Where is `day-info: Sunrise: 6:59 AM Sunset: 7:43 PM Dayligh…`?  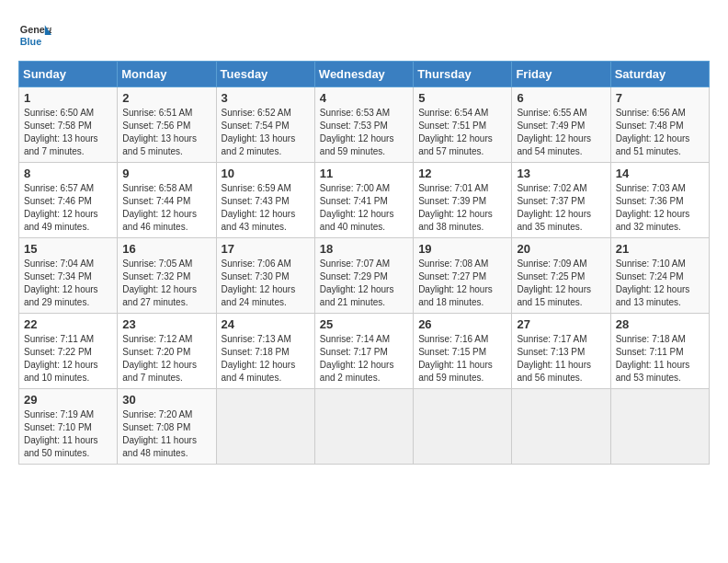 day-info: Sunrise: 6:59 AM Sunset: 7:43 PM Dayligh… is located at coordinates (266, 208).